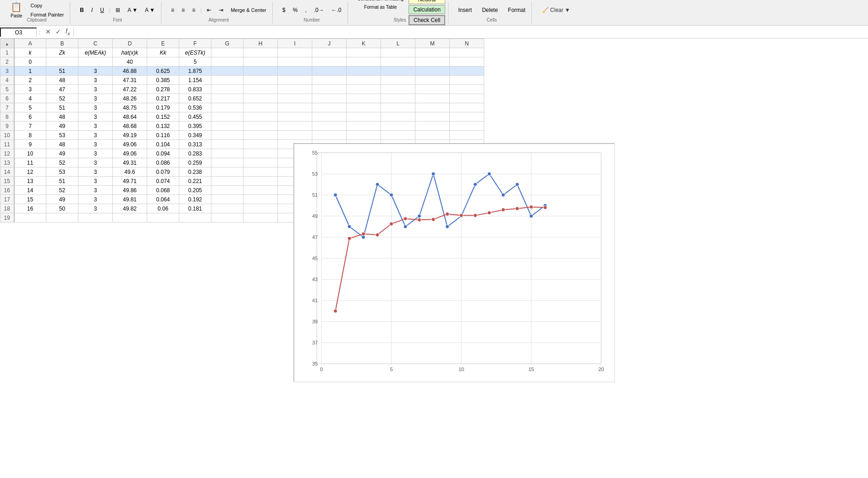  I want to click on row-header: 13, so click(7, 163).